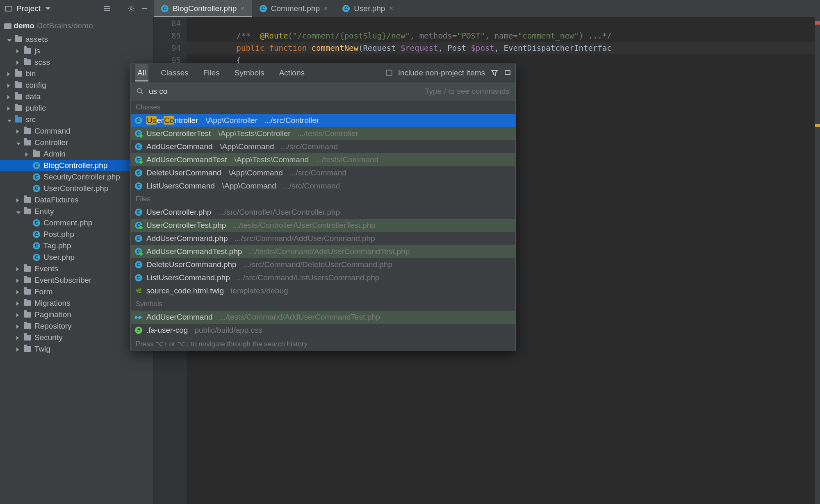  What do you see at coordinates (285, 91) in the screenshot?
I see `search-input` at bounding box center [285, 91].